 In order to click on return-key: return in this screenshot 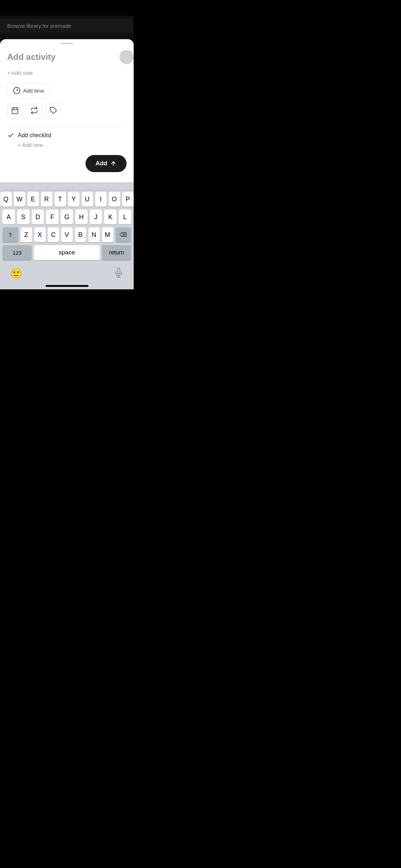, I will do `click(117, 253)`.